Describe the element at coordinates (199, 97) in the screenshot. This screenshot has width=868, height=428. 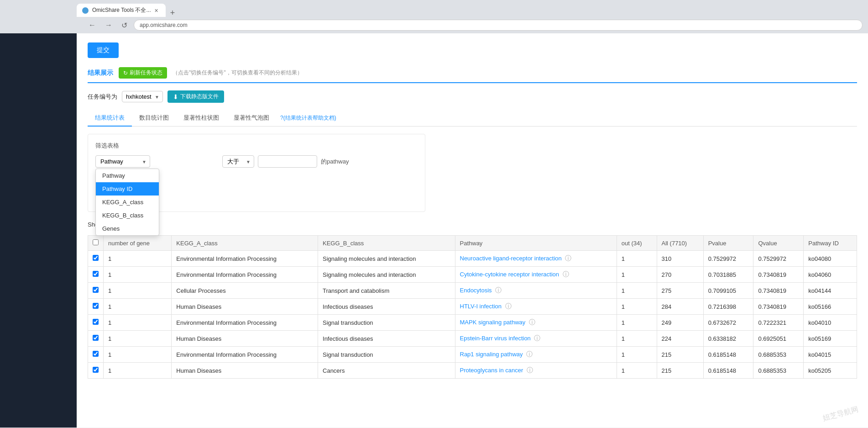
I see `download-label: 下载静态版文件` at that location.